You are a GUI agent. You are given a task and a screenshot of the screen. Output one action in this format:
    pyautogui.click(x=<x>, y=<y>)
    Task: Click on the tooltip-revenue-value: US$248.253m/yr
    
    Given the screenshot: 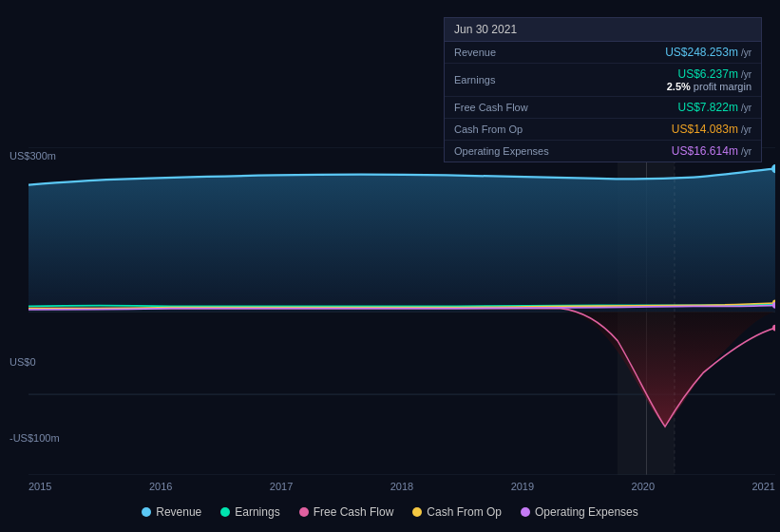 What is the action you would take?
    pyautogui.click(x=709, y=52)
    